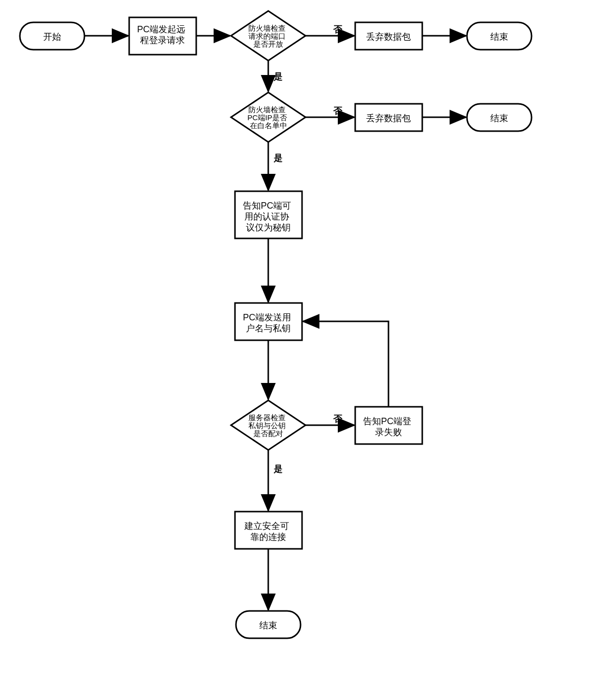 The image size is (616, 677). Describe the element at coordinates (52, 37) in the screenshot. I see `start-label: 开始` at that location.